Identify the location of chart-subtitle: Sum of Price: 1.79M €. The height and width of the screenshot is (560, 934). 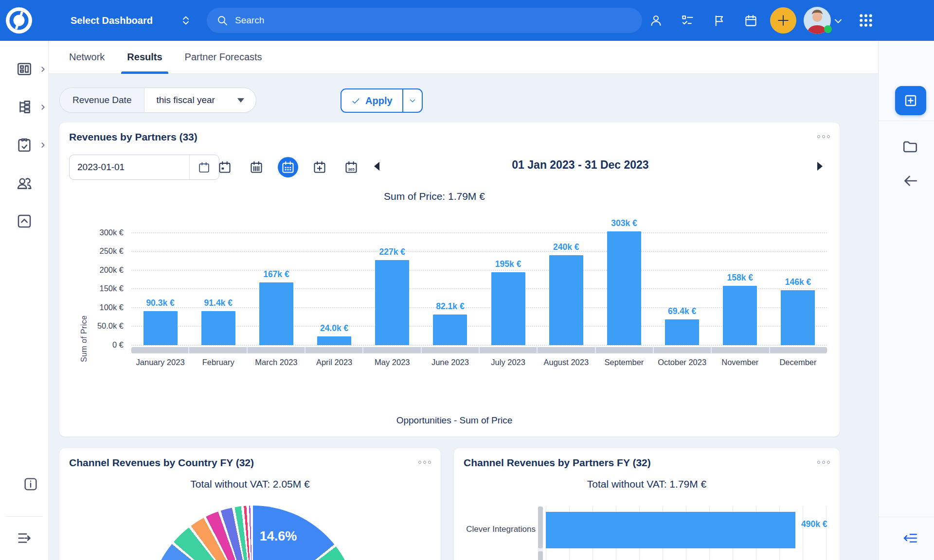
(434, 196).